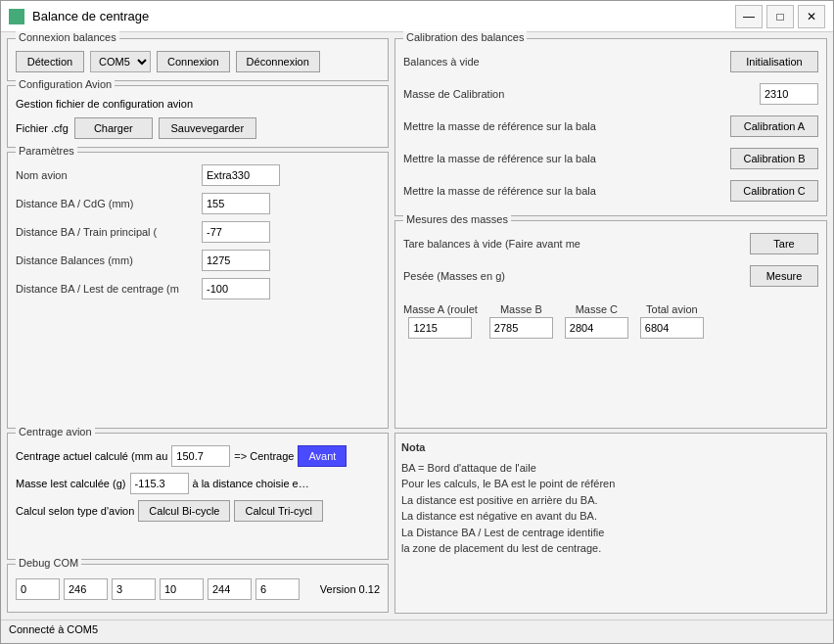 This screenshot has height=644, width=834. What do you see at coordinates (749, 17) in the screenshot?
I see `minimize-button: —` at bounding box center [749, 17].